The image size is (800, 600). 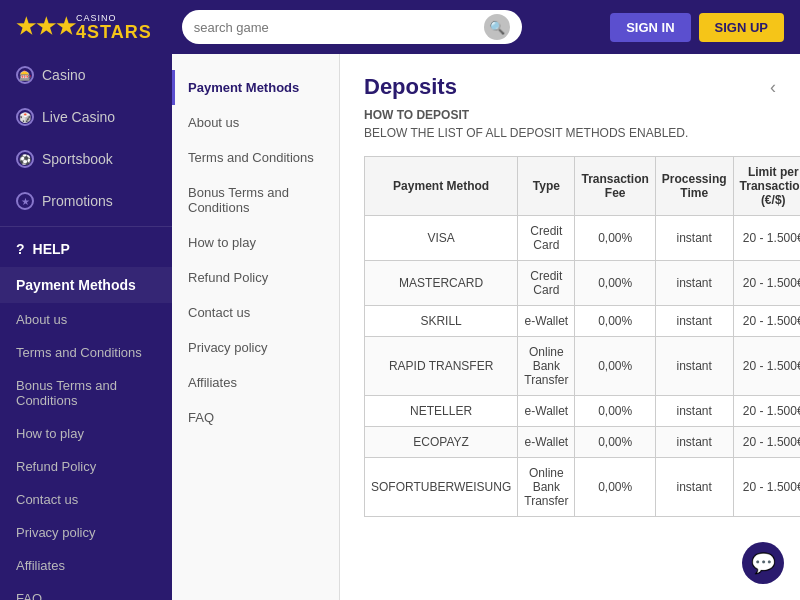 What do you see at coordinates (86, 285) in the screenshot?
I see `sidebar-item-payment-methods: Payment Methods` at bounding box center [86, 285].